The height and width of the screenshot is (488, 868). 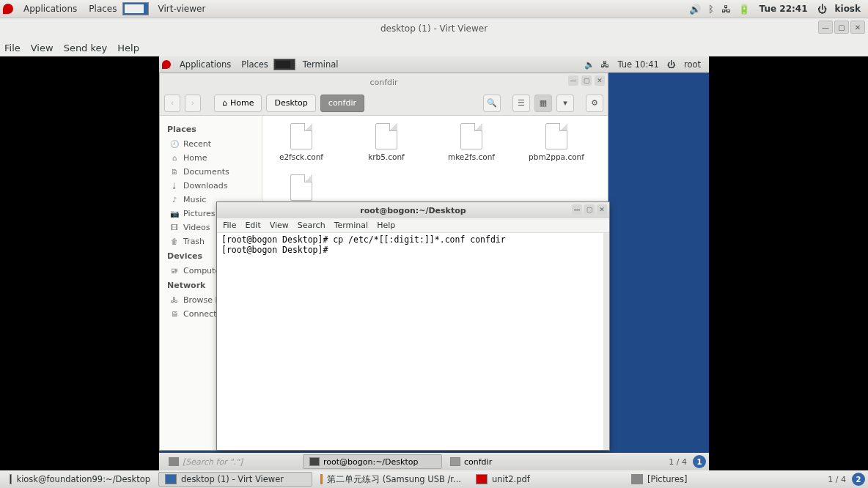 What do you see at coordinates (321, 64) in the screenshot?
I see `guest-running-app-label: Terminal` at bounding box center [321, 64].